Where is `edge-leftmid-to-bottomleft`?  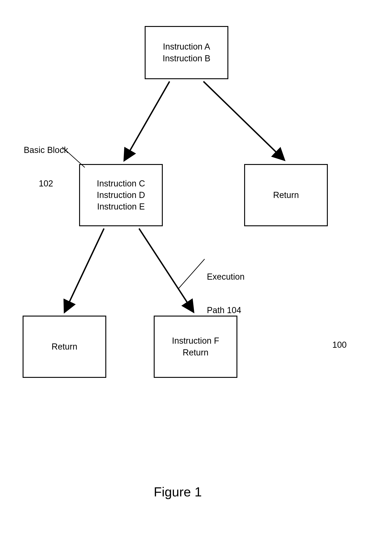
edge-leftmid-to-bottomleft is located at coordinates (85, 269).